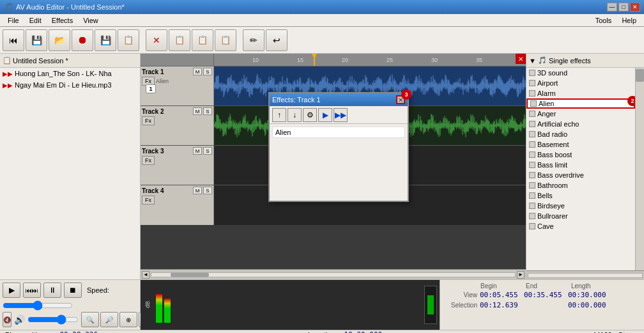 The image size is (644, 333). What do you see at coordinates (589, 295) in the screenshot?
I see `view-length: 00:30.000` at bounding box center [589, 295].